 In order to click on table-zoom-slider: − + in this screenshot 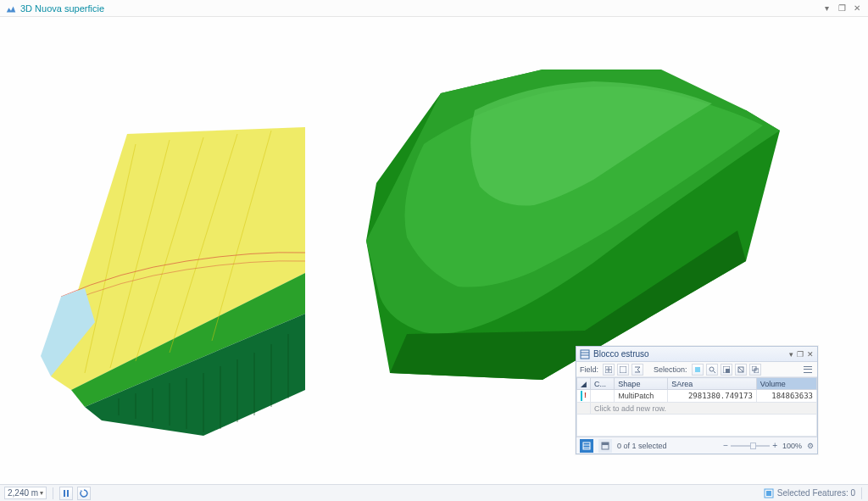, I will do `click(750, 446)`.